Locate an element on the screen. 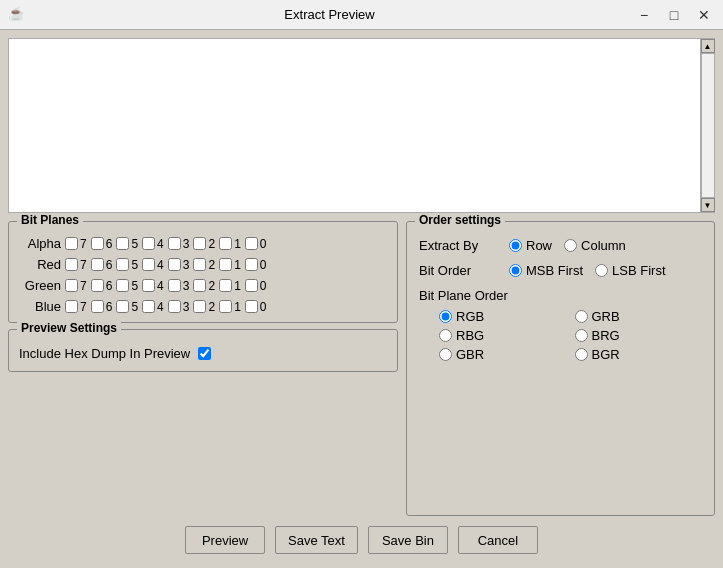  rgb-radio is located at coordinates (446, 316).